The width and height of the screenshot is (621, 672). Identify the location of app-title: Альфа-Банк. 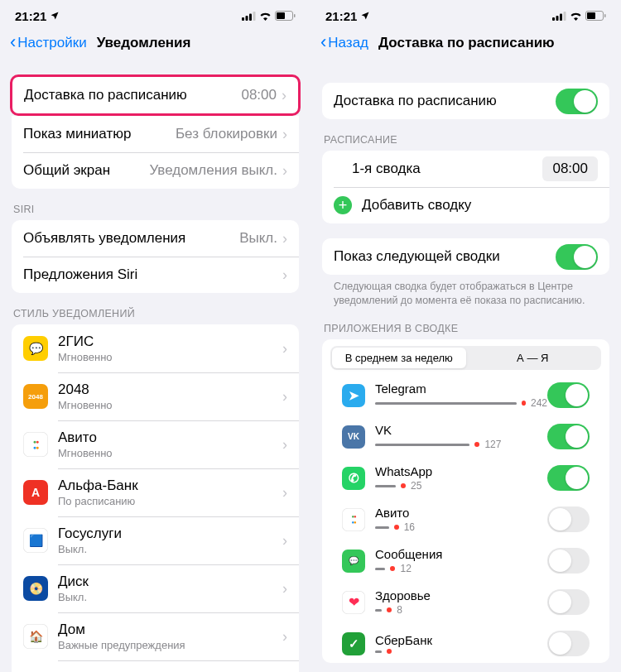
(171, 486).